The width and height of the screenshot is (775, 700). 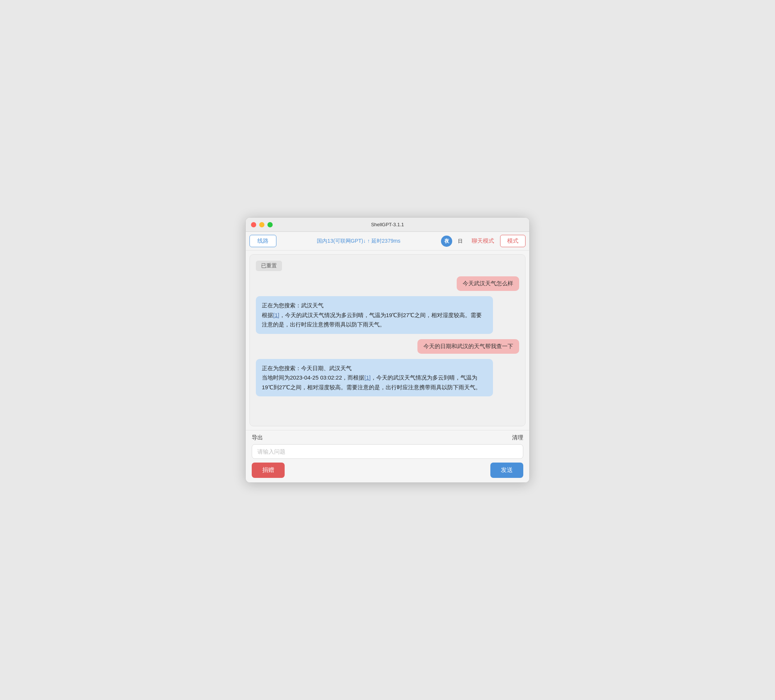 What do you see at coordinates (374, 315) in the screenshot?
I see `ai-message-1: 正在为您搜索：武汉天气 根据[1]，今天的武汉天气情况为多云到晴，气温为19℃到…` at bounding box center [374, 315].